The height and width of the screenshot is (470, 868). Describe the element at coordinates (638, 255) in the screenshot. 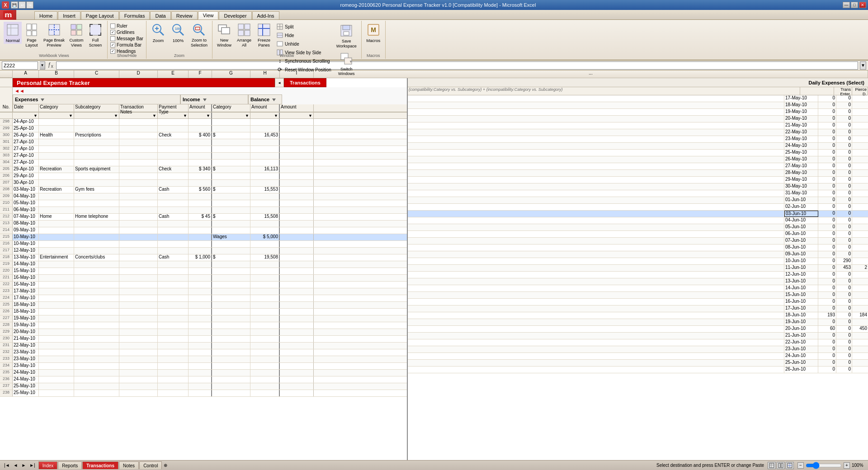

I see `right-table-row: 09-Jun-10 0 0` at that location.